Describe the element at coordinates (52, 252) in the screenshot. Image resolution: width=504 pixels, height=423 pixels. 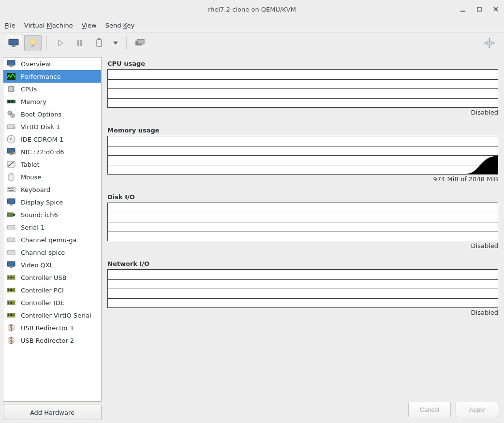
I see `sidebar-item-channel-spice: Channel spice` at that location.